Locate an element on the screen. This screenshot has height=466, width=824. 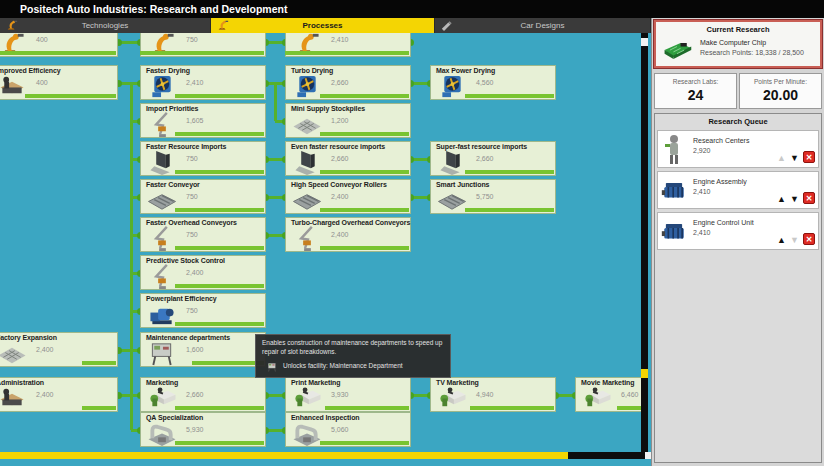
research-node: Mini Supply Stockpiles1,200 is located at coordinates (348, 120).